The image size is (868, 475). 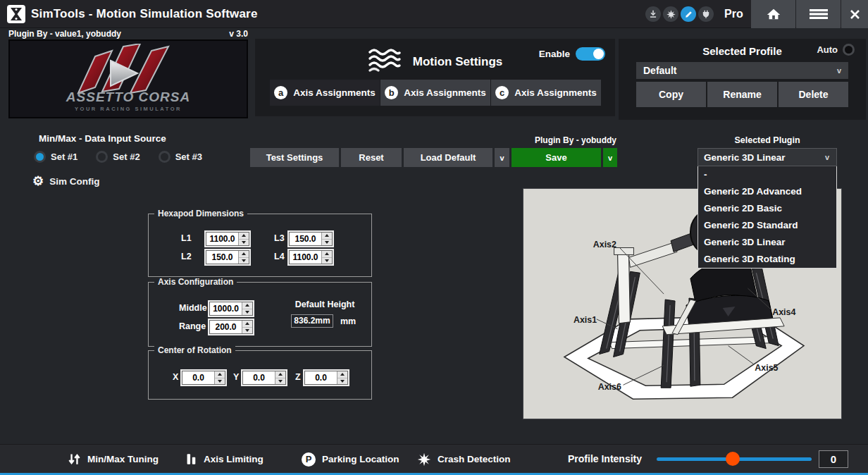 What do you see at coordinates (585, 320) in the screenshot?
I see `axis1-label: Axis1` at bounding box center [585, 320].